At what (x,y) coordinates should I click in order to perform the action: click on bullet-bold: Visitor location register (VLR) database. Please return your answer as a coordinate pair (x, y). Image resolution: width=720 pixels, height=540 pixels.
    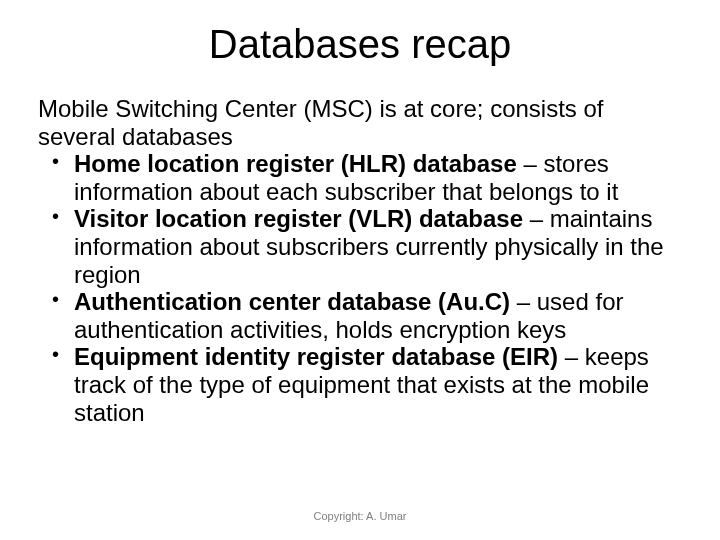
    Looking at the image, I should click on (298, 218).